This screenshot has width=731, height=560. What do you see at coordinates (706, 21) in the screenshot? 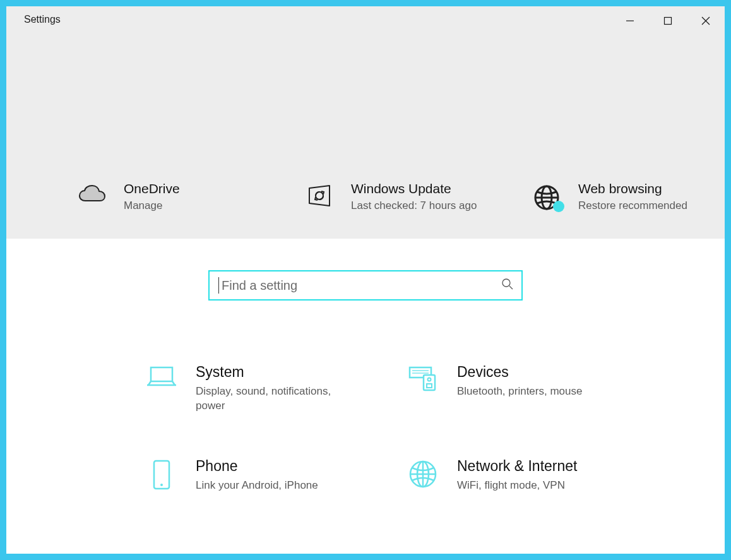
I see `close-button` at bounding box center [706, 21].